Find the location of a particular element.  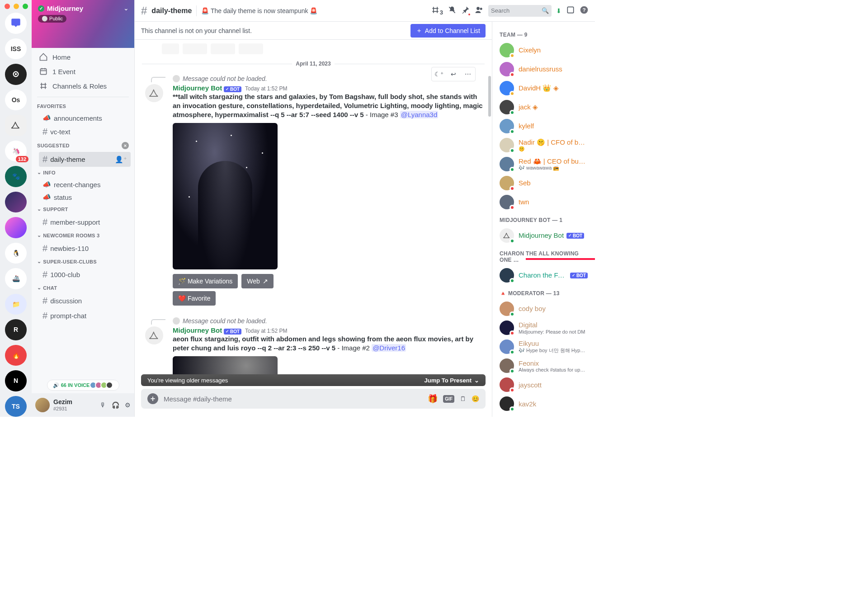

member-item: twn is located at coordinates (543, 202).